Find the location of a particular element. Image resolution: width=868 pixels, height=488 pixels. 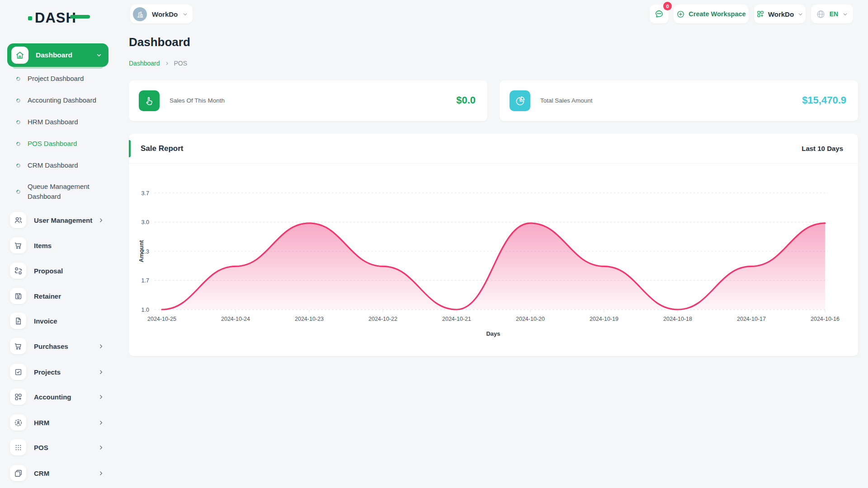

stat-card-total-sales: Total Sales Amount $15,470.9 is located at coordinates (679, 101).